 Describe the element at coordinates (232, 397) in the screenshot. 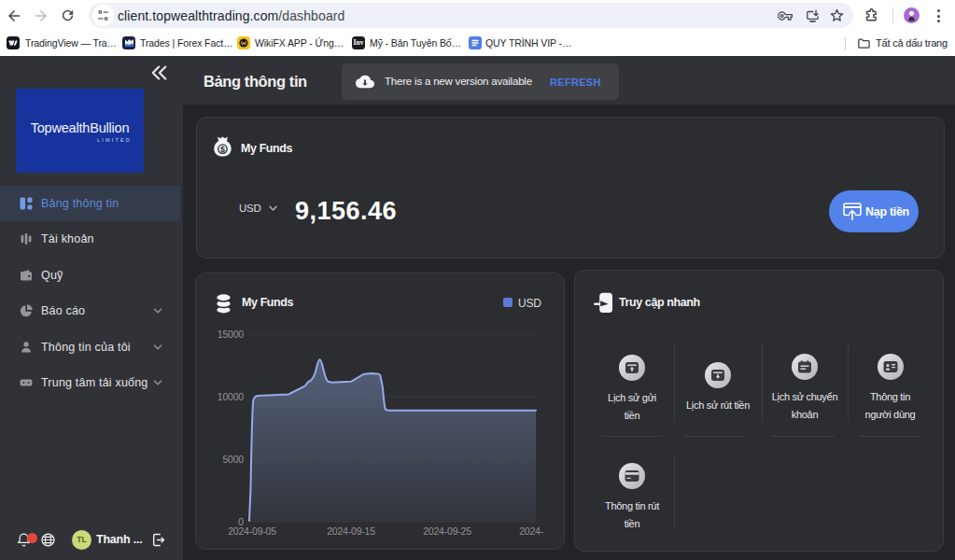

I see `svg-text: 10000` at that location.